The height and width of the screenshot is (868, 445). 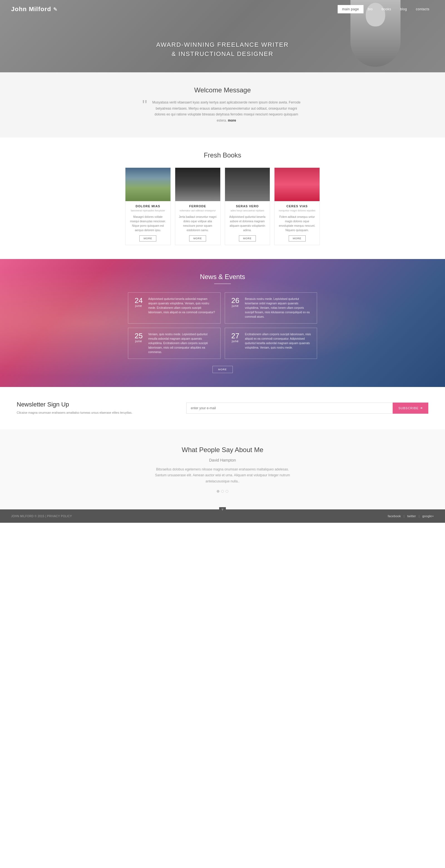 What do you see at coordinates (97, 408) in the screenshot?
I see `newsletter-text: Newsletter Sign Up Cilcaise magna onumsa…` at bounding box center [97, 408].